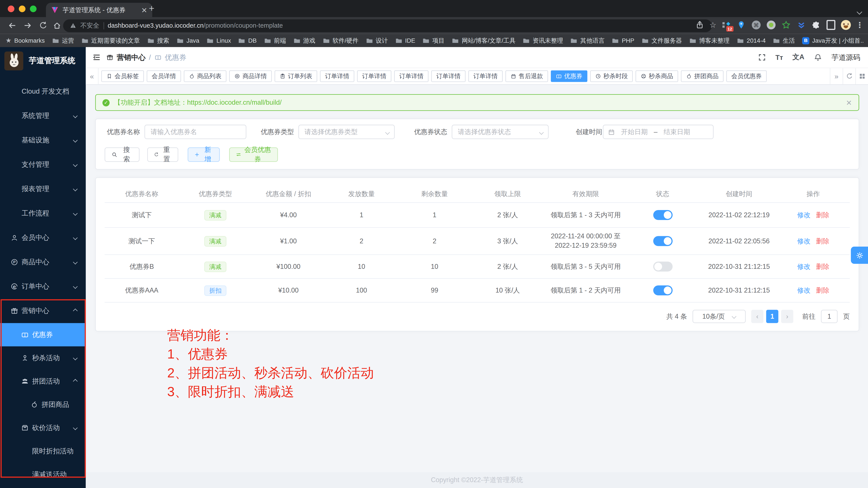 This screenshot has height=488, width=868. I want to click on theme-settings-button, so click(859, 255).